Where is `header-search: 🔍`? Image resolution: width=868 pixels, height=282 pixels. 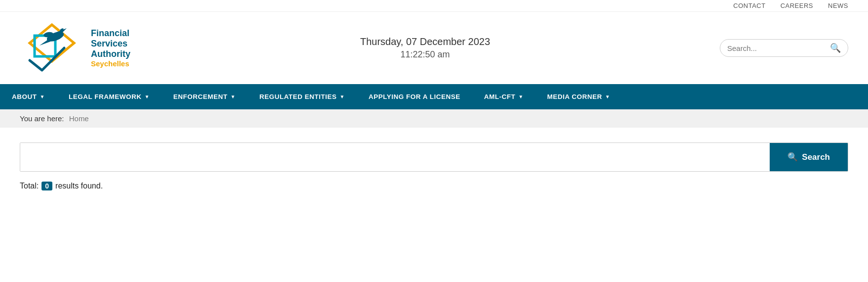 header-search: 🔍 is located at coordinates (784, 48).